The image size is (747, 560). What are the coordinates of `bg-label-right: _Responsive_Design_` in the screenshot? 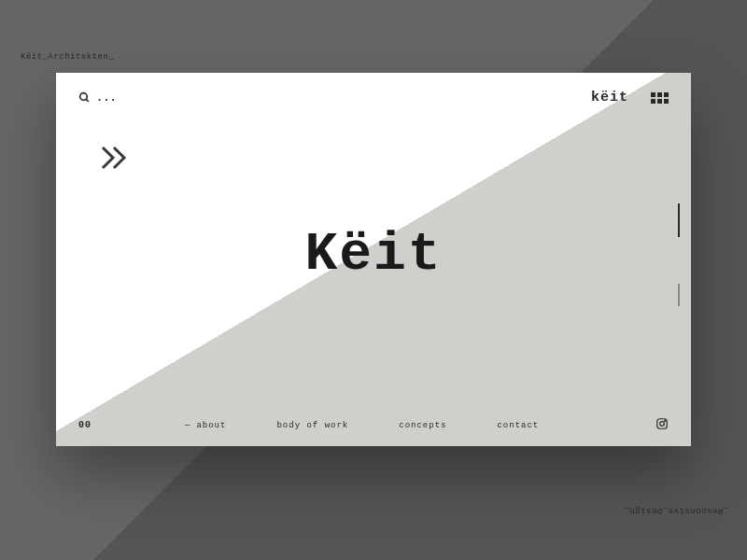 It's located at (676, 511).